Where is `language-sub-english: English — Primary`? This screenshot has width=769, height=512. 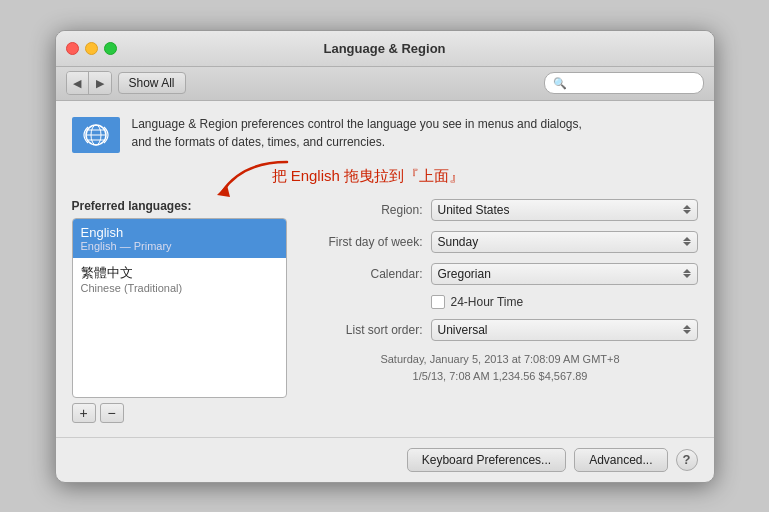
language-sub-english: English — Primary is located at coordinates (180, 246).